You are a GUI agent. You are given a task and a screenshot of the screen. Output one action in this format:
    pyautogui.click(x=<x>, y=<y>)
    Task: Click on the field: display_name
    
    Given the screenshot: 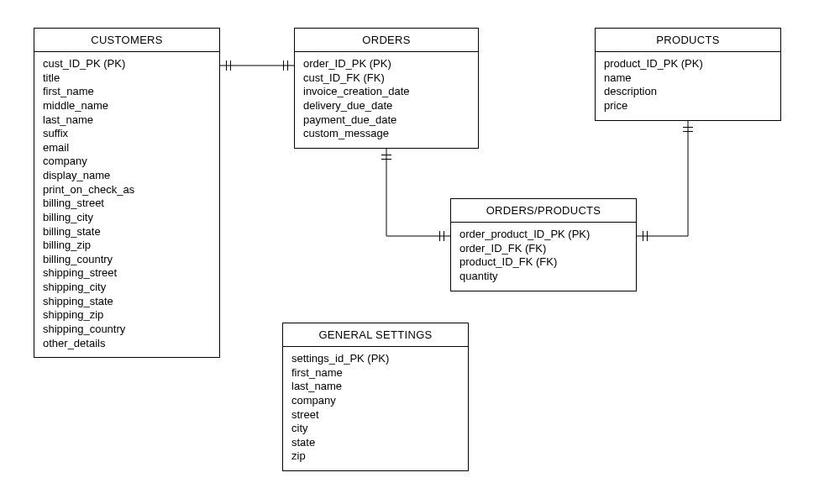 What is the action you would take?
    pyautogui.click(x=127, y=176)
    